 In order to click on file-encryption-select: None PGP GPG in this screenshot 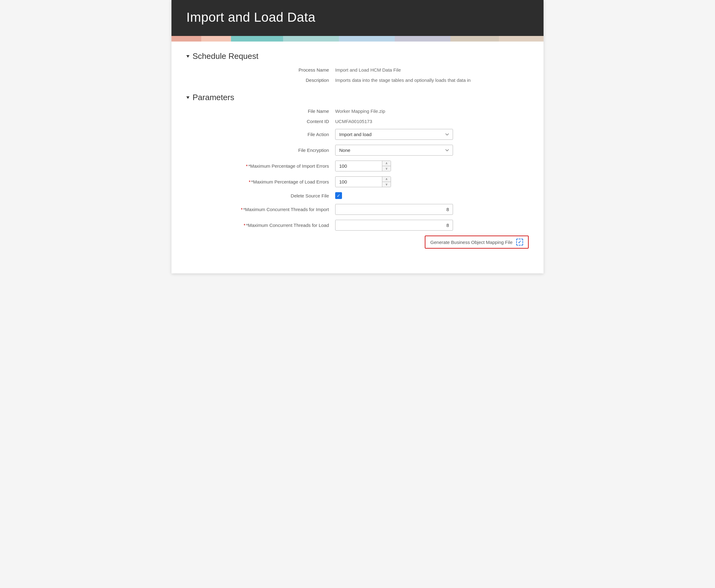, I will do `click(394, 150)`.